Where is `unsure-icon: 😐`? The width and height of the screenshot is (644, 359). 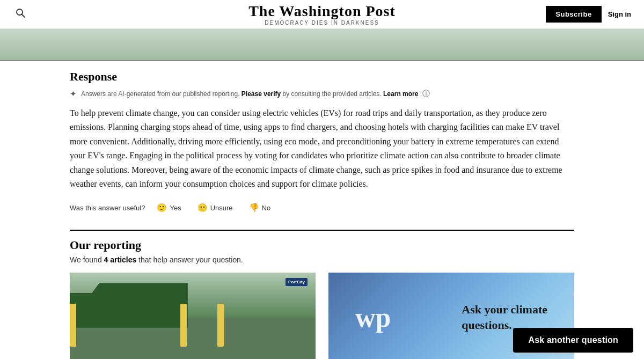
unsure-icon: 😐 is located at coordinates (203, 208).